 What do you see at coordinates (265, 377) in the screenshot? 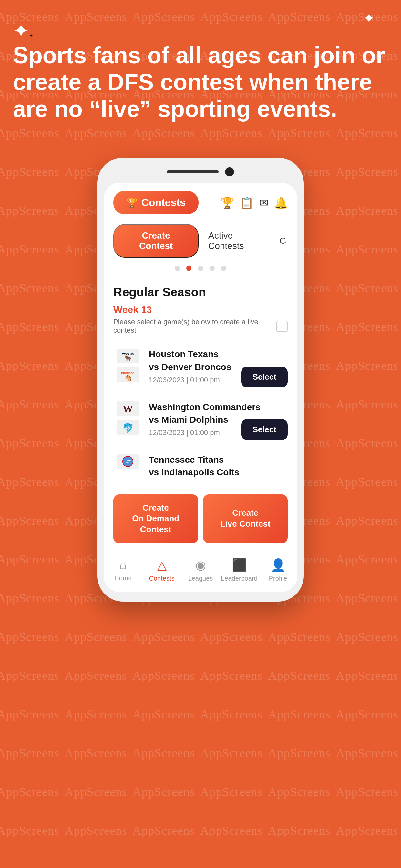
I see `select-game-1-button: Select` at bounding box center [265, 377].